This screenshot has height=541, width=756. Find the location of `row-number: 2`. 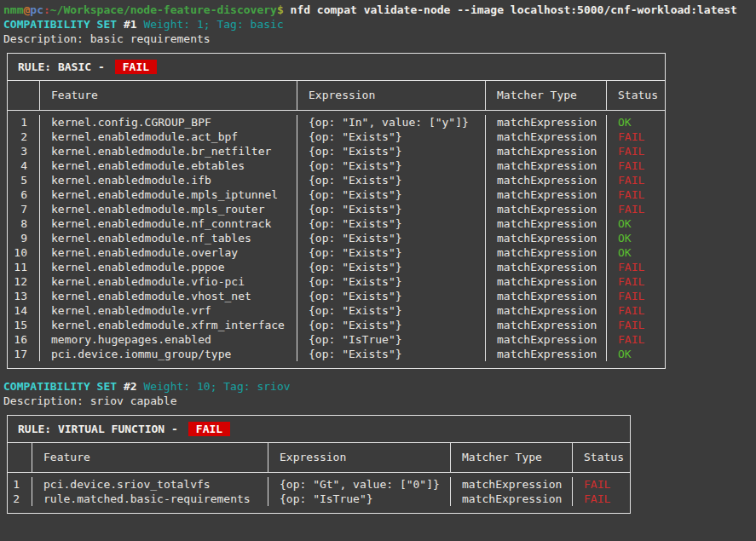

row-number: 2 is located at coordinates (24, 136).